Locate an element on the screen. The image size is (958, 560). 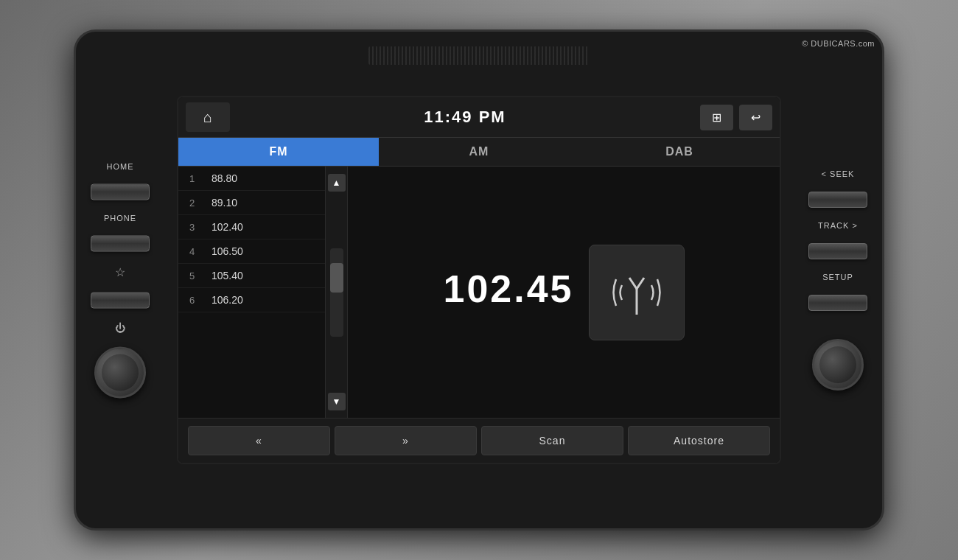
scroll-down-button: ▼ is located at coordinates (337, 402).